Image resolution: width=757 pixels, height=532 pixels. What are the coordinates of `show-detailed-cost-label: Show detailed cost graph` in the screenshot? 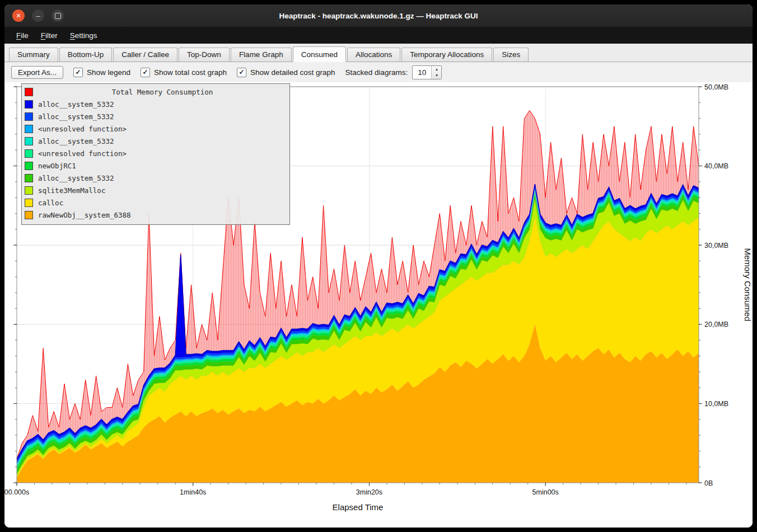 It's located at (293, 73).